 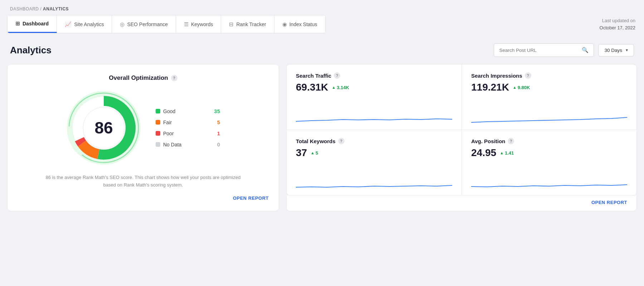 I want to click on donut-center: 86, so click(x=104, y=128).